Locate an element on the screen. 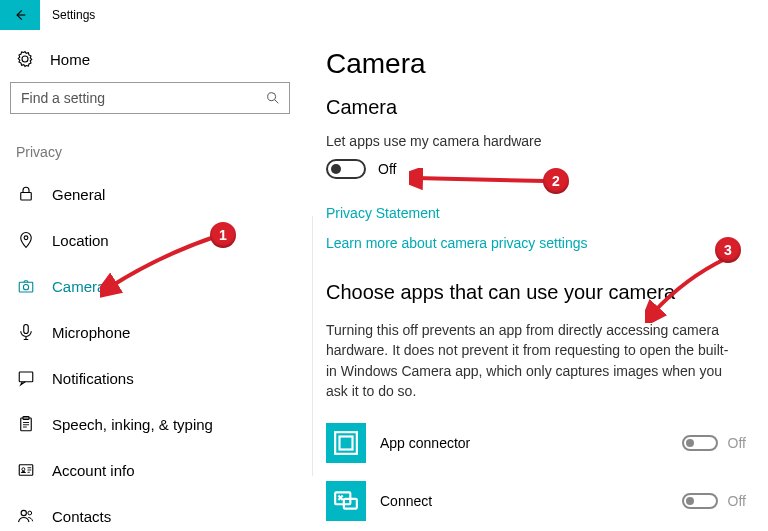 The width and height of the screenshot is (768, 531). sidebar-item-location: Location is located at coordinates (150, 240).